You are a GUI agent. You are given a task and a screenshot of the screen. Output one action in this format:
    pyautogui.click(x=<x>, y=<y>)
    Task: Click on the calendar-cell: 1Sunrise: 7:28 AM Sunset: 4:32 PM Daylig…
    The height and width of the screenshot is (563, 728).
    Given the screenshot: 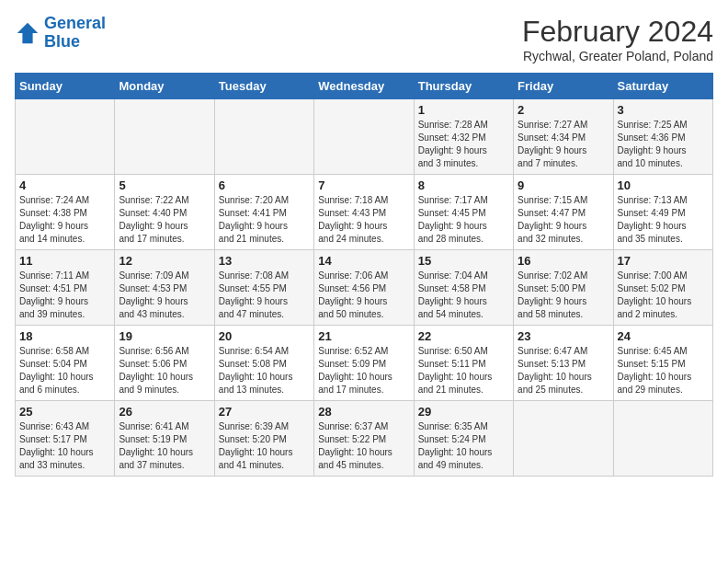 What is the action you would take?
    pyautogui.click(x=463, y=137)
    